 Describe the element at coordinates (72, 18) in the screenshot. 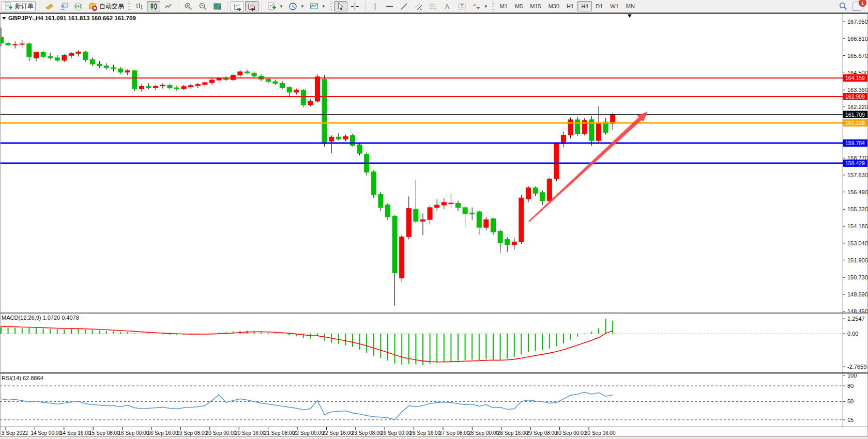

I see `chart-title: GBPJPY-,H4 161.091 161.813 160.662 161.7…` at that location.